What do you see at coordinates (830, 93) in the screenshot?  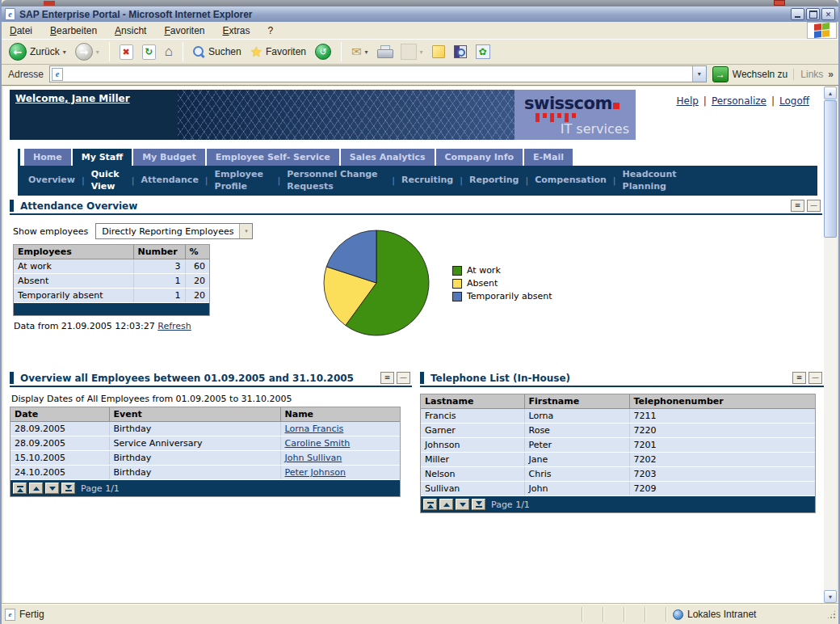 I see `scroll-up-icon: ▲` at bounding box center [830, 93].